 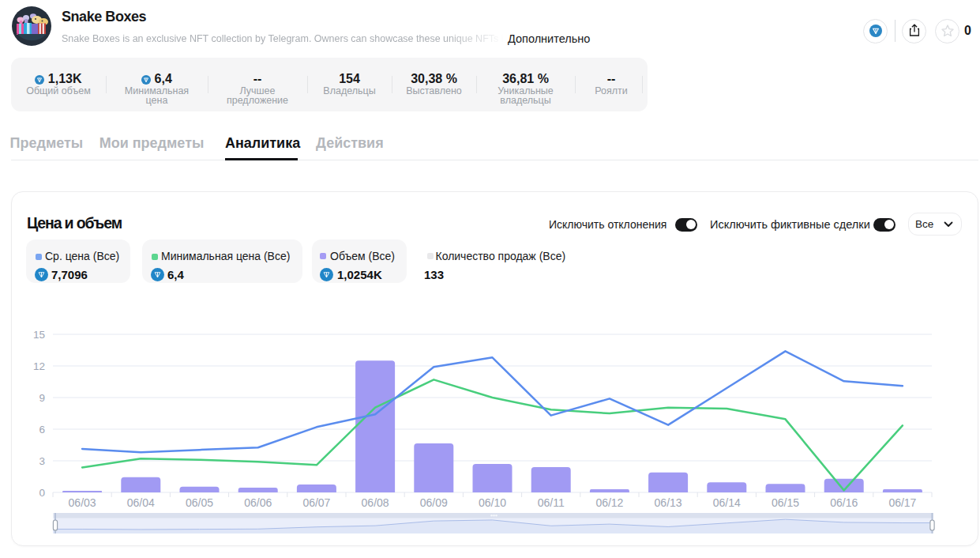 What do you see at coordinates (141, 503) in the screenshot?
I see `svg-text: 06/04` at bounding box center [141, 503].